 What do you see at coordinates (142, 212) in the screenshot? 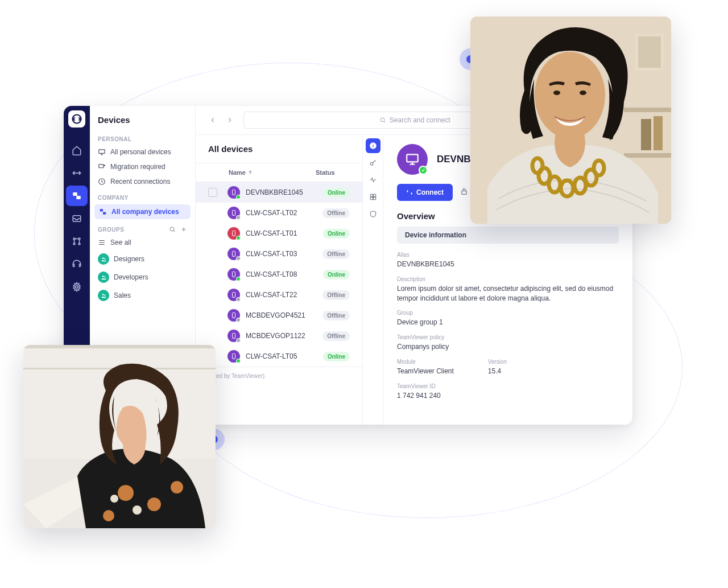
I see `sidebar-item-all-company: All company devices` at bounding box center [142, 212].